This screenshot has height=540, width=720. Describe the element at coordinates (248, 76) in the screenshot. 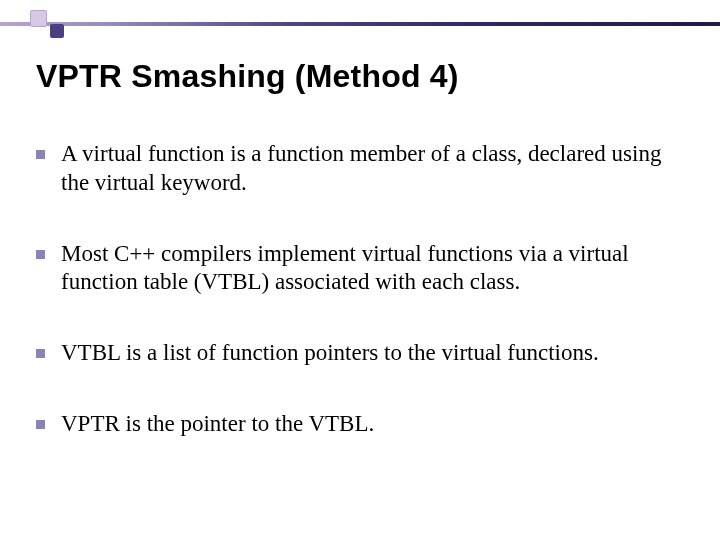

I see `slide-title: VPTR Smashing (Method 4)` at that location.